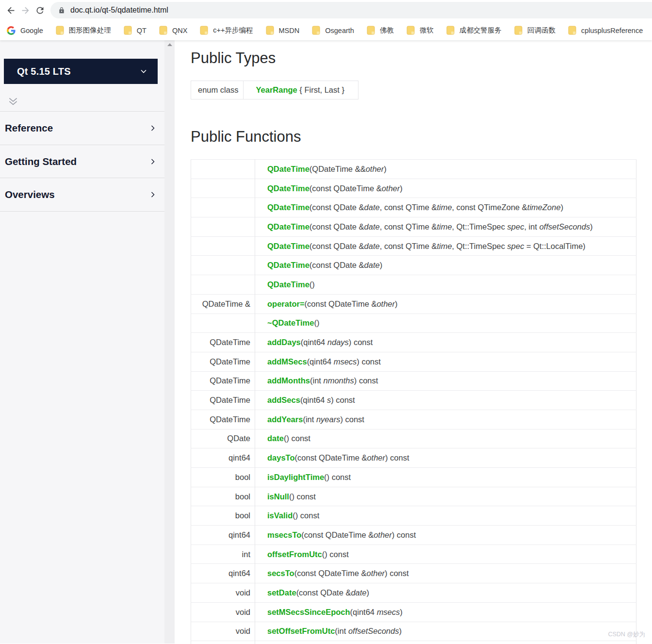  I want to click on sidebar-item-reference: Reference, so click(82, 128).